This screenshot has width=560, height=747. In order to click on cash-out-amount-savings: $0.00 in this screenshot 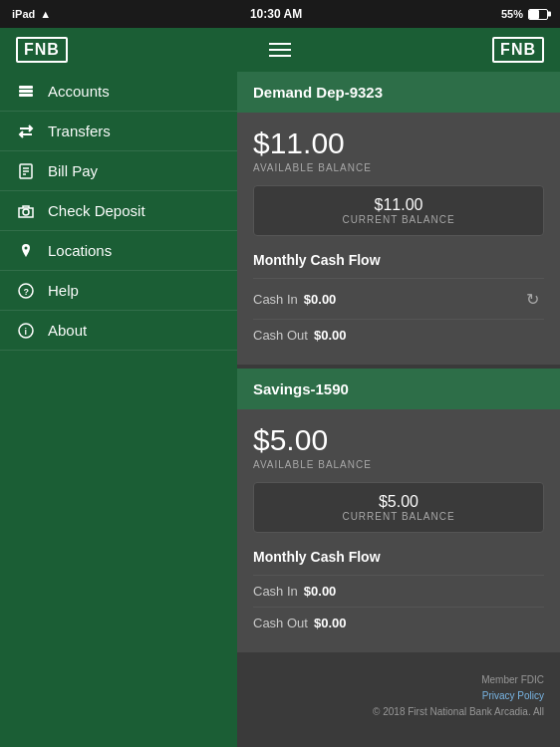, I will do `click(331, 623)`.